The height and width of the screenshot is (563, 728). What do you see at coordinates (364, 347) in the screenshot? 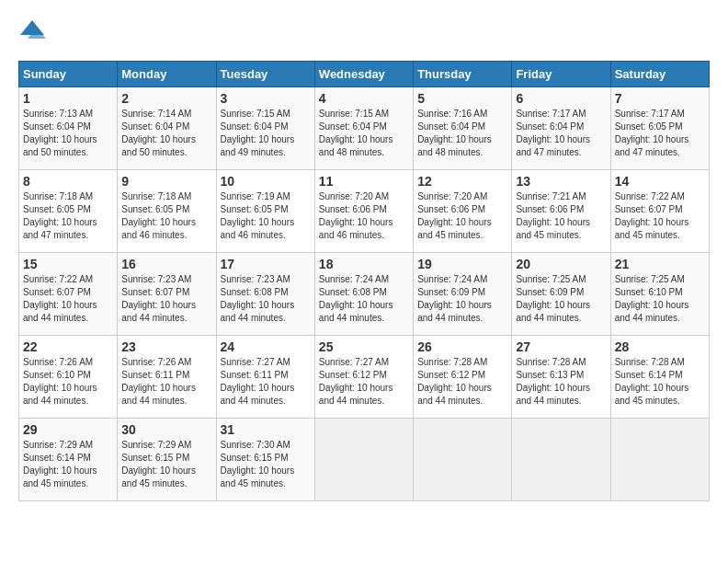
I see `day-number: 25` at bounding box center [364, 347].